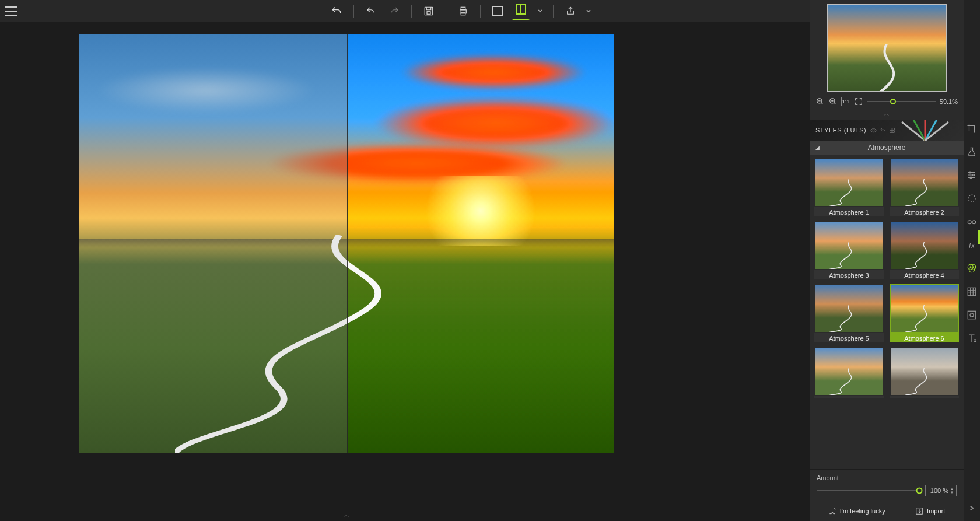  Describe the element at coordinates (972, 245) in the screenshot. I see `fx-tool-icon: fx` at that location.